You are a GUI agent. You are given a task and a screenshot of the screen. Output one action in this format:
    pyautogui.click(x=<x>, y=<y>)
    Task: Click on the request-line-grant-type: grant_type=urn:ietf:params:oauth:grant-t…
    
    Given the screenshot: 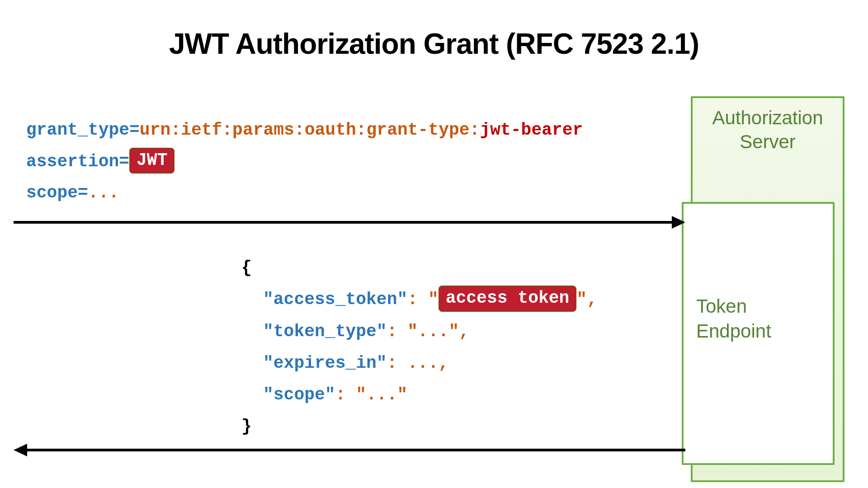 What is the action you would take?
    pyautogui.click(x=305, y=130)
    